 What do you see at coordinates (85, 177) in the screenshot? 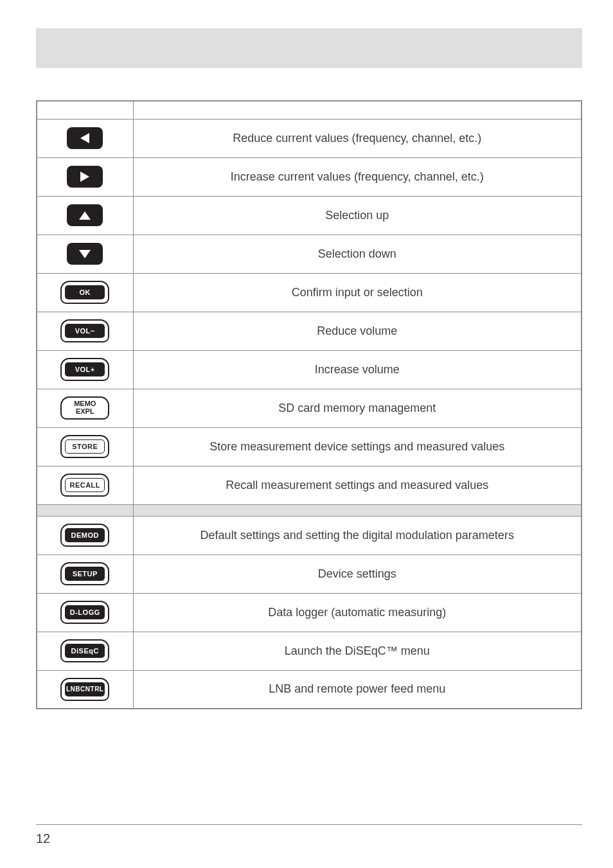
I see `right-arrow-button` at bounding box center [85, 177].